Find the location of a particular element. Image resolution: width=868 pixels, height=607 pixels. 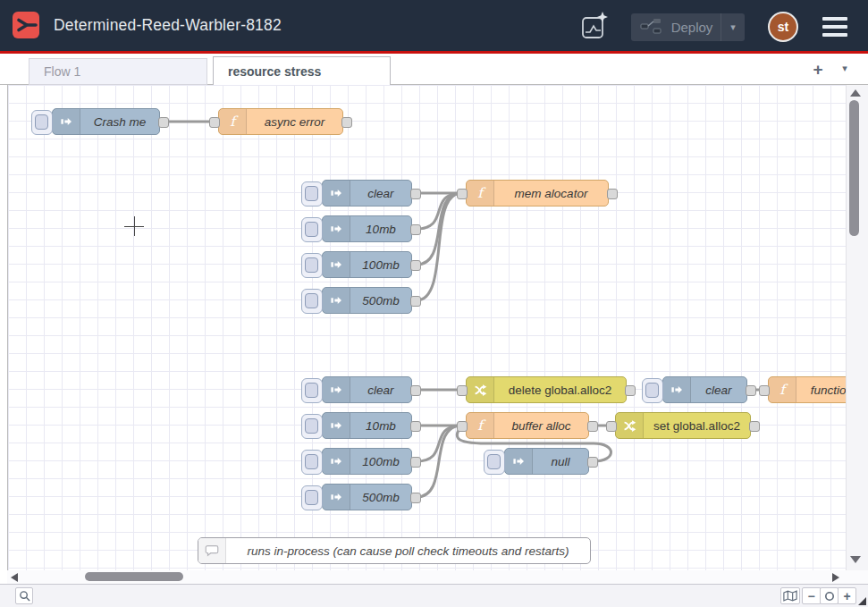

node-mem-alocator: fmem alocator is located at coordinates (537, 193).